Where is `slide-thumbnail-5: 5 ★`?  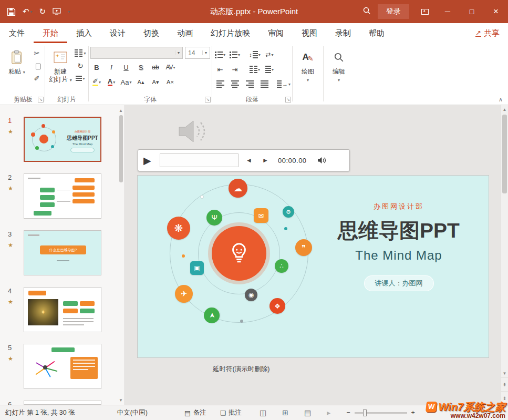
slide-thumbnail-5: 5 ★ is located at coordinates (62, 366).